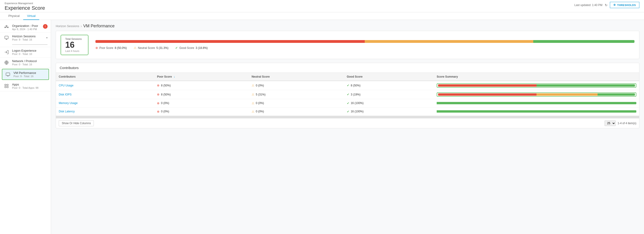  What do you see at coordinates (30, 51) in the screenshot?
I see `sidebar-logon-label: Logon Experience` at bounding box center [30, 51].